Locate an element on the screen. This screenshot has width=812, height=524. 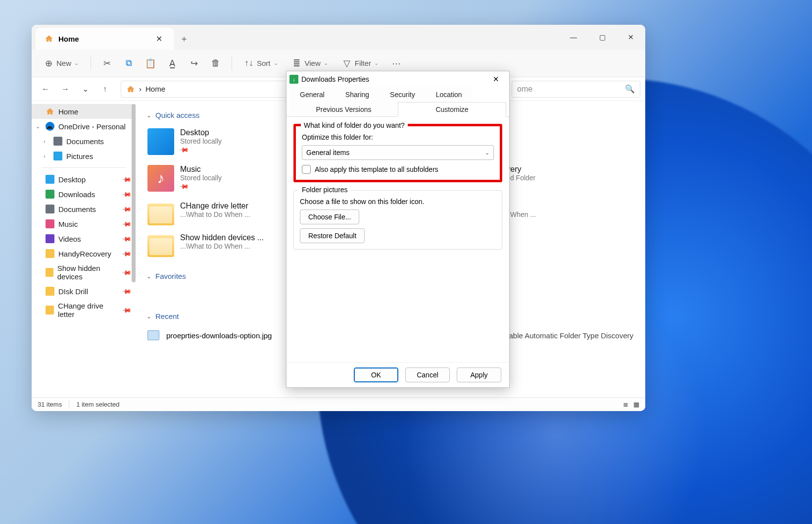
sidebar-pin-videos: Videos📌 is located at coordinates (84, 239).